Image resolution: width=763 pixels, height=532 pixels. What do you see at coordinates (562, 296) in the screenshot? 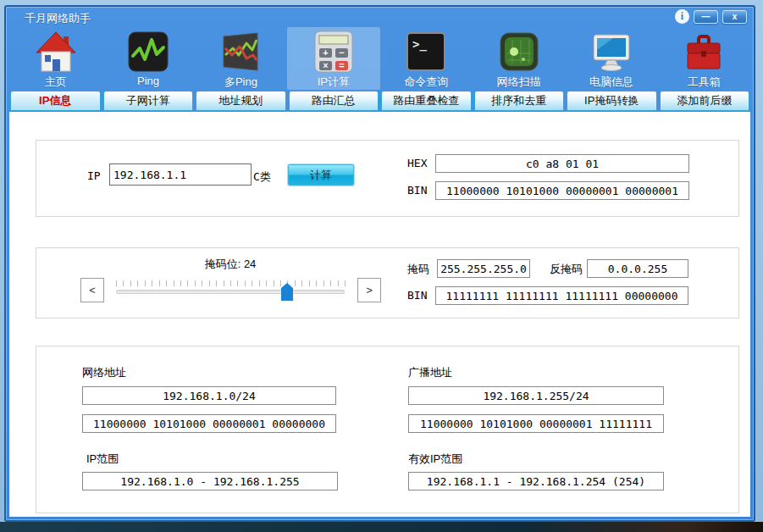
I see `mask-bin-field: 11111111 11111111 11111111 00000000` at bounding box center [562, 296].